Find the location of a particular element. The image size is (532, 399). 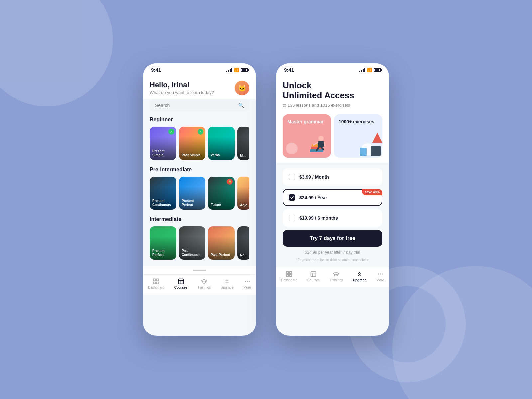

greeting-title: Hello, Irina! is located at coordinates (182, 85).